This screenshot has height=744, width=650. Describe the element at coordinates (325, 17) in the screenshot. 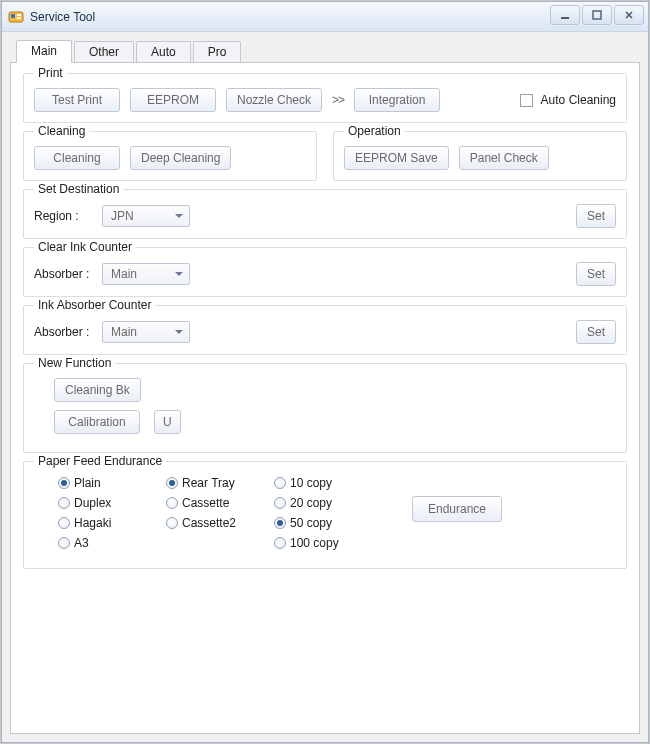

I see `titlebar: Service Tool` at that location.